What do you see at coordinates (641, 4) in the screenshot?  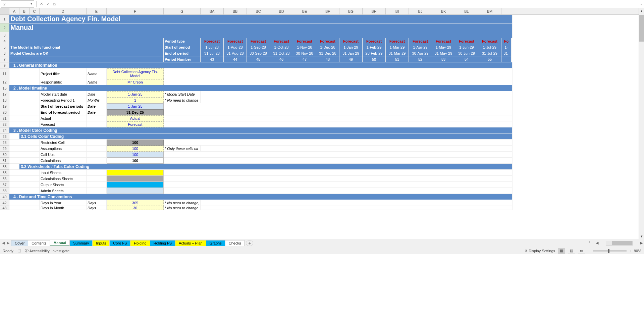 I see `formula-expand-icon: ⌄` at bounding box center [641, 4].